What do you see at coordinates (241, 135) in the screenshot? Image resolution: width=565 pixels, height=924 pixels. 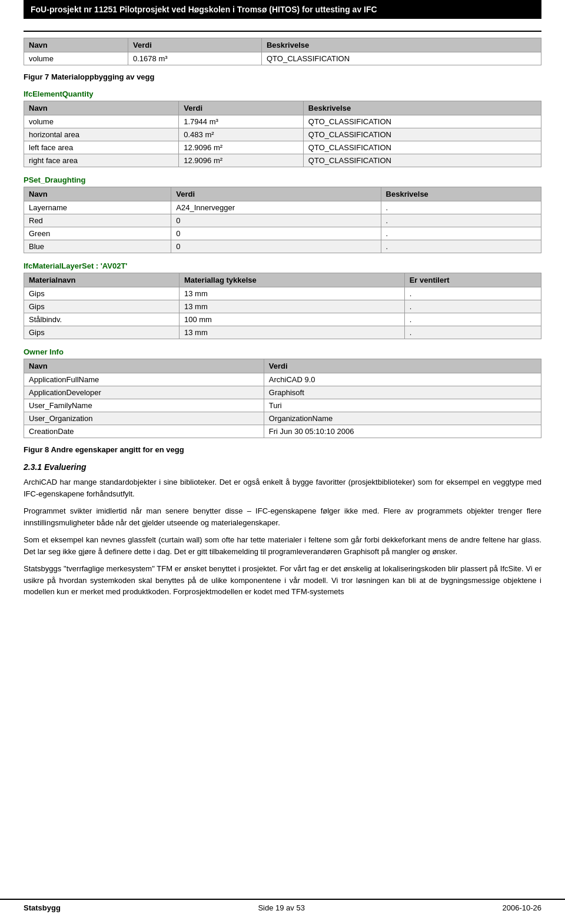 I see `table-cell: 0.483 m²` at bounding box center [241, 135].